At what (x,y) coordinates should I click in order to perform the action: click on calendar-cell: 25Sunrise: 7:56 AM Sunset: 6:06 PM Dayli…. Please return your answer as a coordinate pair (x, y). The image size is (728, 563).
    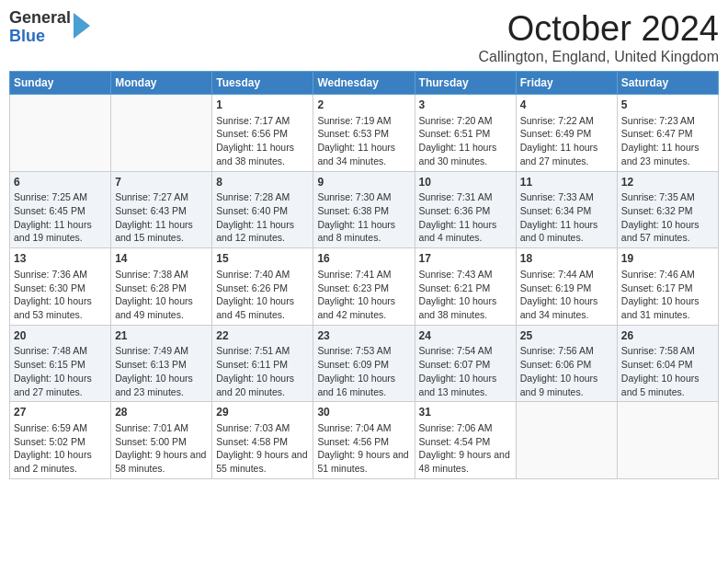
    Looking at the image, I should click on (566, 363).